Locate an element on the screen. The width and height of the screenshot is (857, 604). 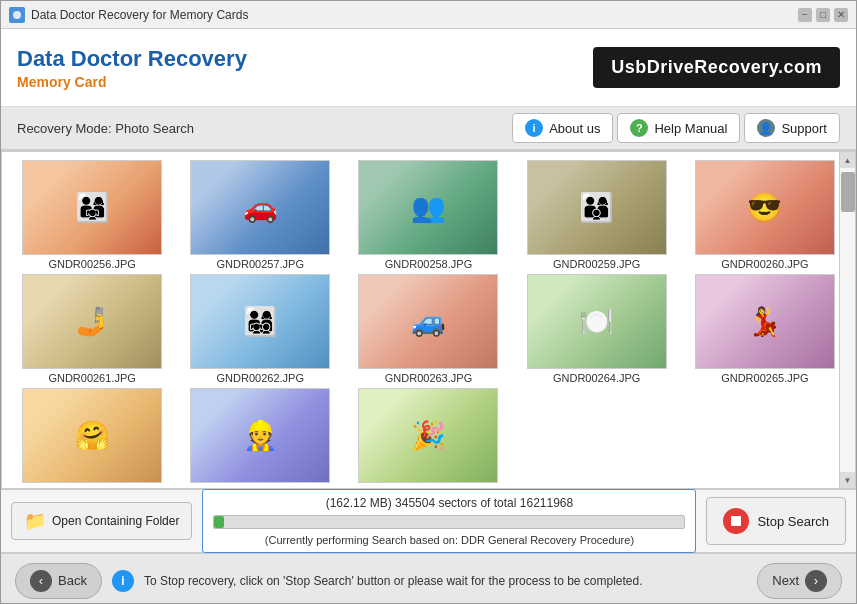
nav-bar: Recovery Mode: Photo Search i About us ?… is located at coordinates (428, 129).